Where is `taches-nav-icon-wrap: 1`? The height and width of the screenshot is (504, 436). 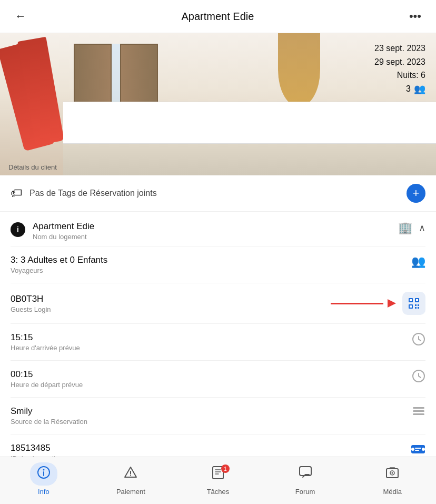 taches-nav-icon-wrap: 1 is located at coordinates (218, 474).